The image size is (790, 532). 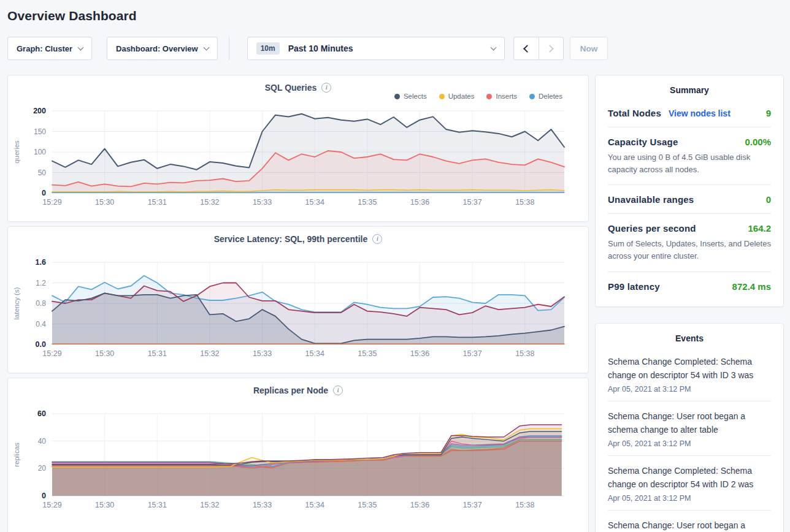 I want to click on time-range-selector: 10m Past 10 Minutes, so click(x=376, y=48).